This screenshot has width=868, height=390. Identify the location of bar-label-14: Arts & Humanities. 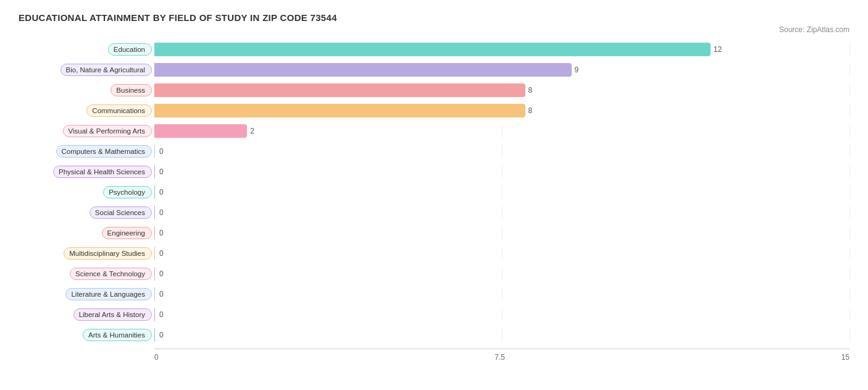
(117, 335).